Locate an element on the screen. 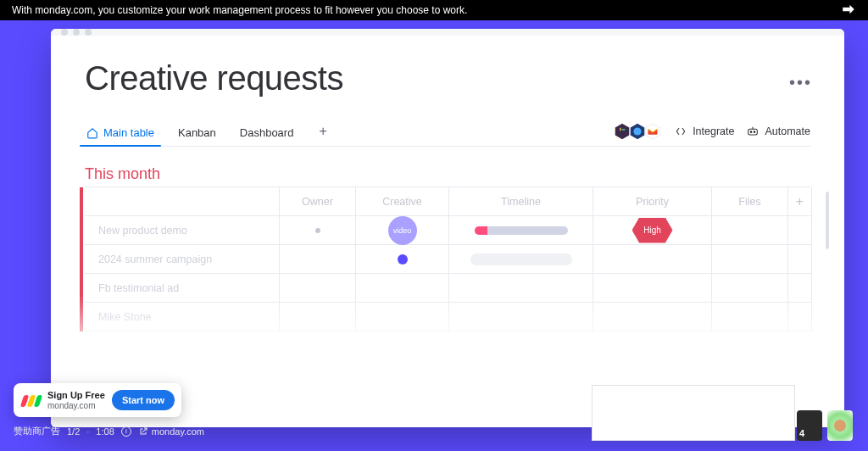 The image size is (868, 451). sponsor-cta-button: Start now is located at coordinates (143, 400).